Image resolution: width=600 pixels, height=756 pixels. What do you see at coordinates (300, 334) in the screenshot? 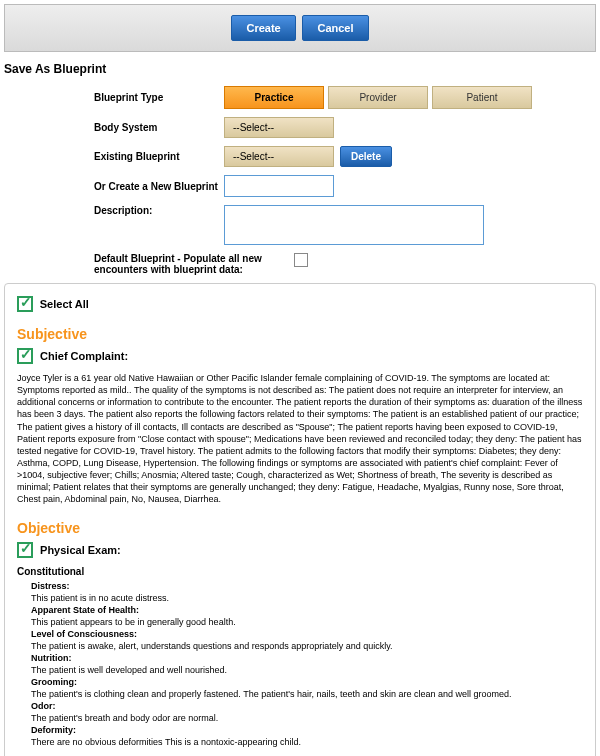
I see `subjective-heading: Subjective` at bounding box center [300, 334].